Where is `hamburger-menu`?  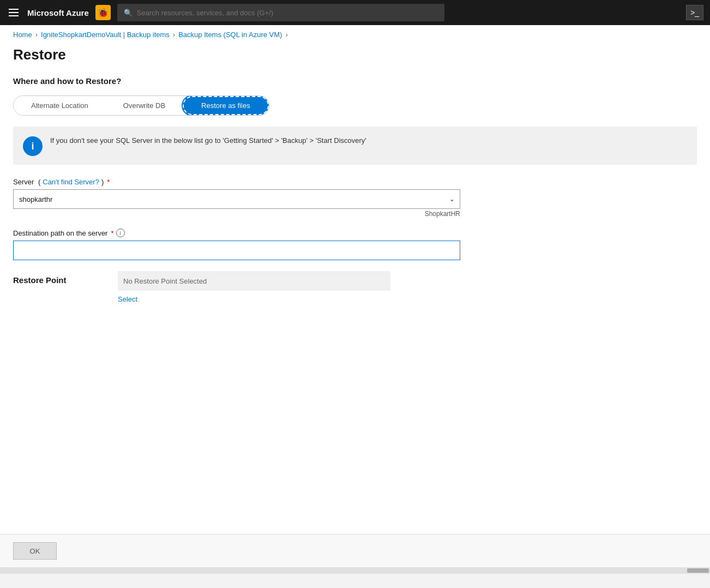
hamburger-menu is located at coordinates (14, 13).